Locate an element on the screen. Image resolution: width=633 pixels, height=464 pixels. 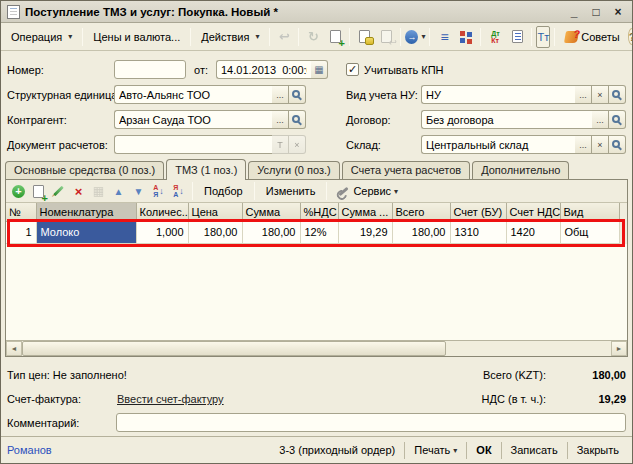
tab-services: Услуги (0 поз.) is located at coordinates (294, 170).